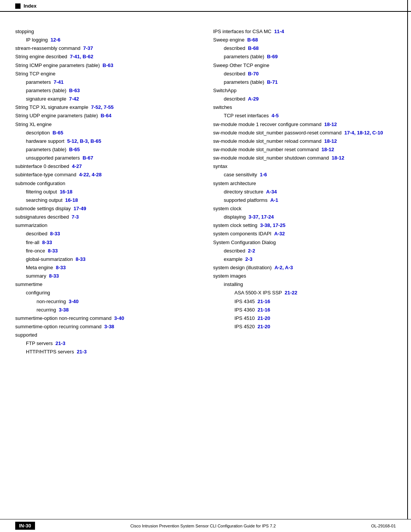 This screenshot has height=532, width=411. I want to click on entry-link: 11-4, so click(279, 31).